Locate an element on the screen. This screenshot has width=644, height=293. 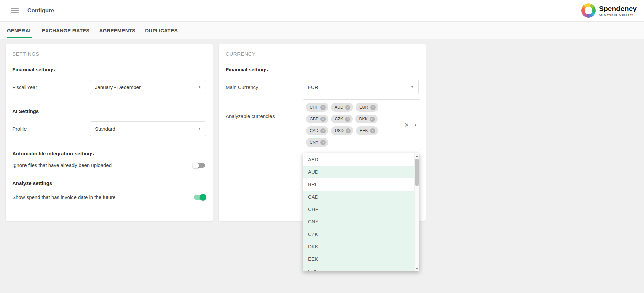
fiscal-year-select: January - December ▼ is located at coordinates (148, 87).